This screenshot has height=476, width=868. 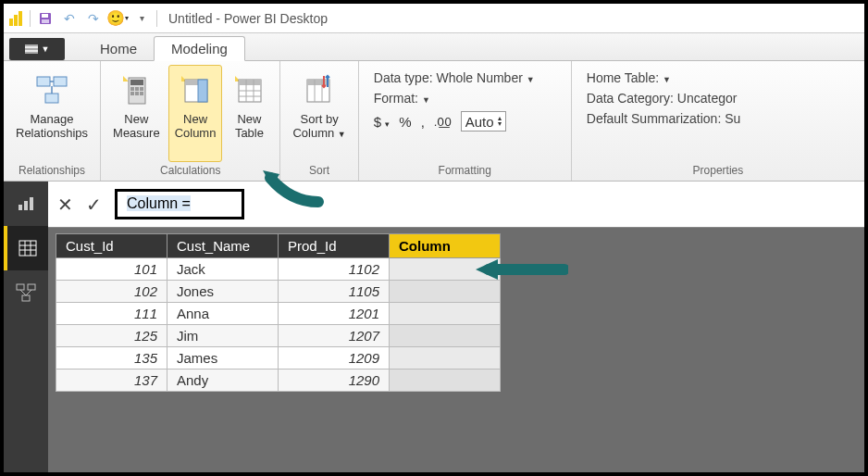 I want to click on decimal-places-input: Auto ▴▾, so click(x=483, y=121).